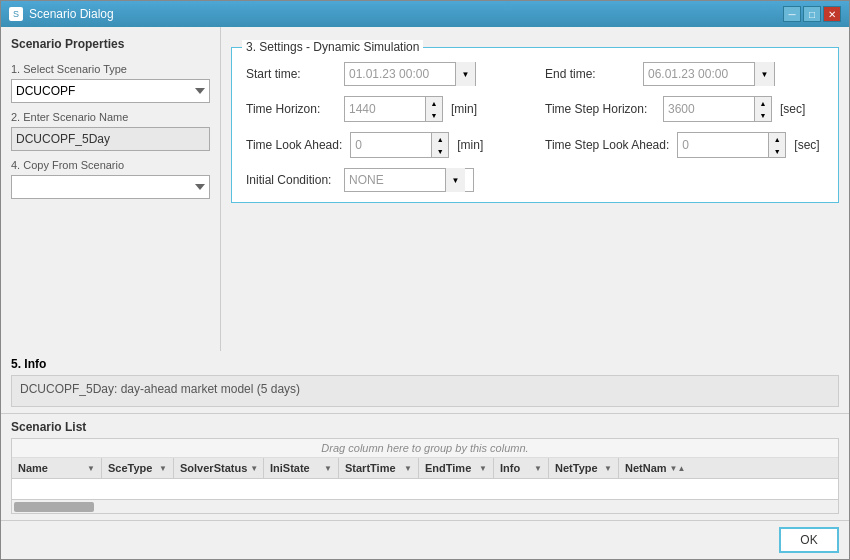 Image resolution: width=850 pixels, height=560 pixels. Describe the element at coordinates (425, 382) in the screenshot. I see `info-outer-section: 5. Info DCUCOPF_5Day: day-ahead market m…` at that location.